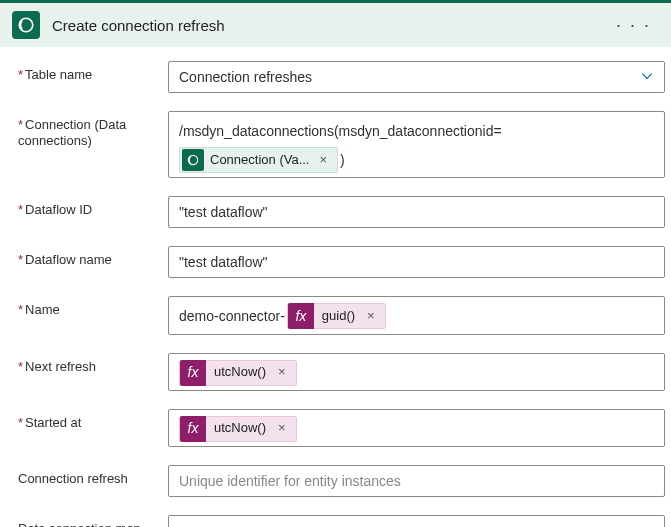 Image resolution: width=671 pixels, height=527 pixels. What do you see at coordinates (416, 77) in the screenshot?
I see `table-name-select: Connection refreshes` at bounding box center [416, 77].